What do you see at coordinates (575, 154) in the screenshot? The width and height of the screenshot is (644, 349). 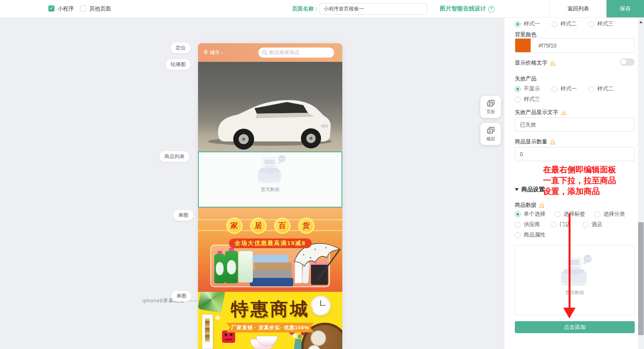 I see `count-input` at bounding box center [575, 154].